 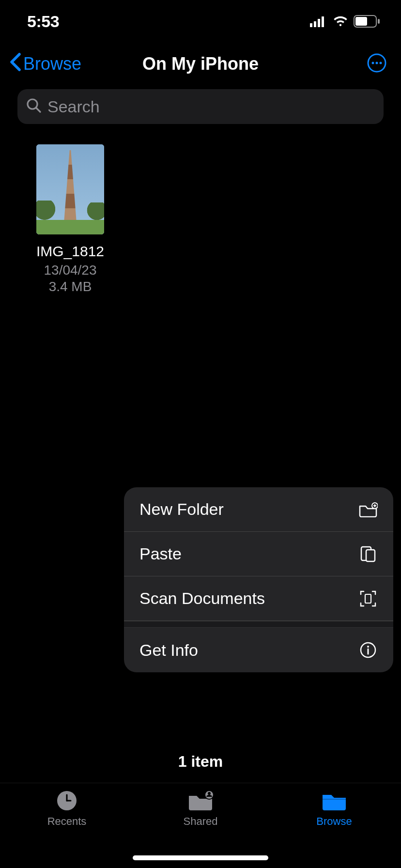 What do you see at coordinates (259, 599) in the screenshot?
I see `menu-scan-documents: Scan Documents` at bounding box center [259, 599].